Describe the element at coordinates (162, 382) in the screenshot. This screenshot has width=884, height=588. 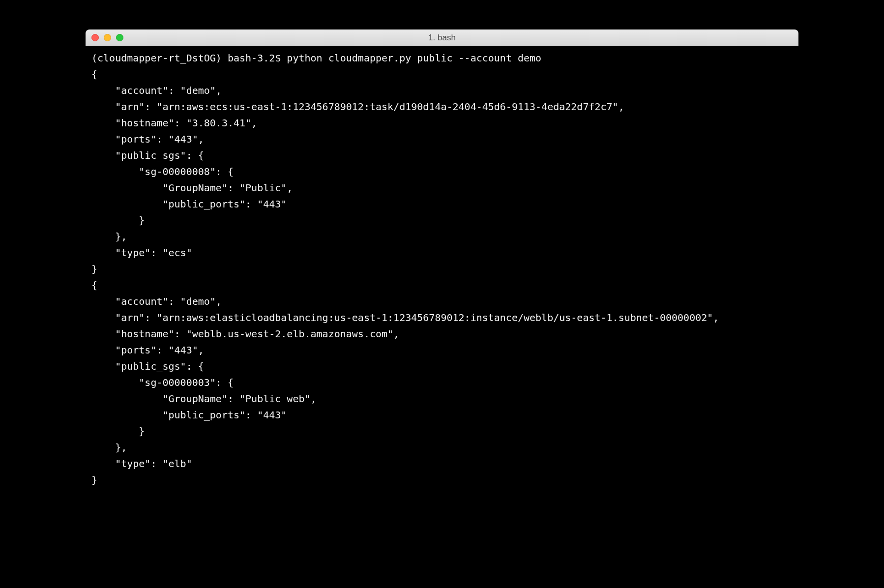
I see `output-line: "sg-00000003": {` at that location.